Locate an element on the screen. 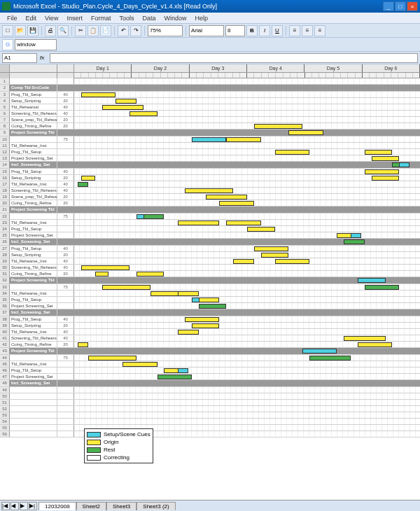 The image size is (420, 511). table-row: 20Cuing_Timing_Refine20 is located at coordinates (210, 203).